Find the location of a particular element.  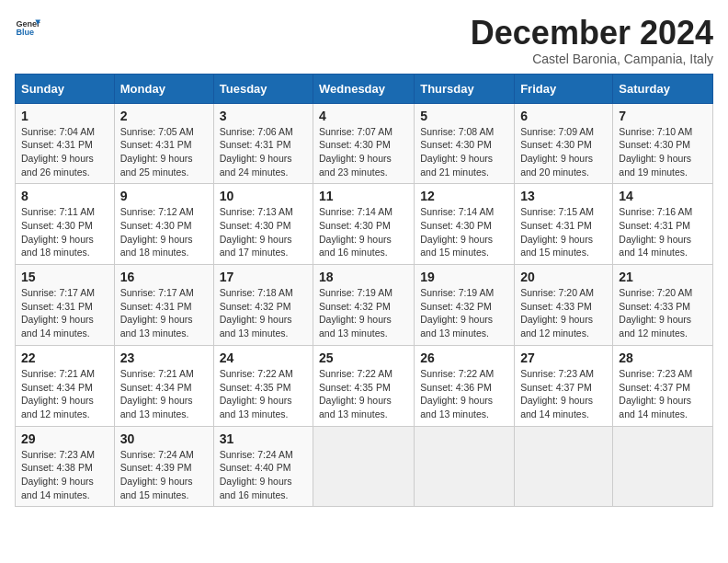

calendar-cell: 11Sunrise: 7:14 AM Sunset: 4:30 PM Dayli… is located at coordinates (364, 224).